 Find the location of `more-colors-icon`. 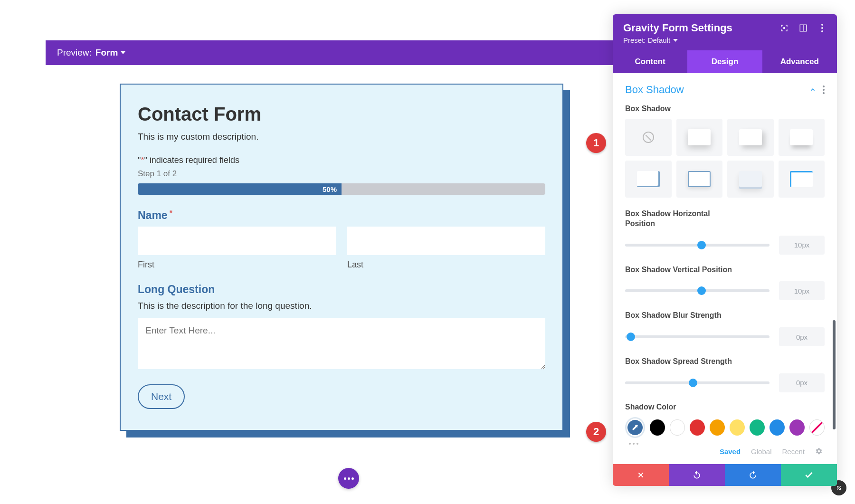

more-colors-icon is located at coordinates (727, 444).